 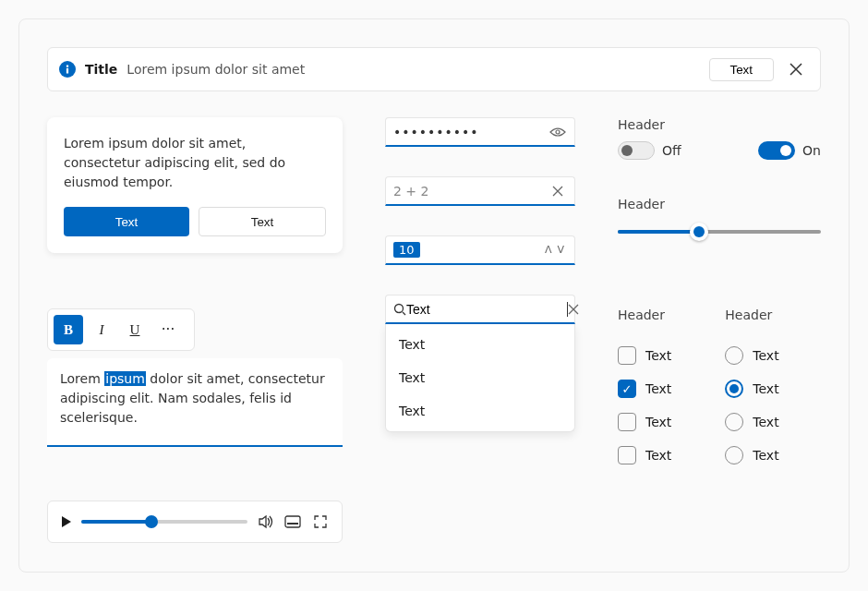 What do you see at coordinates (434, 69) in the screenshot?
I see `infobar: Title Lorem ipsum dolor sit amet Text` at bounding box center [434, 69].